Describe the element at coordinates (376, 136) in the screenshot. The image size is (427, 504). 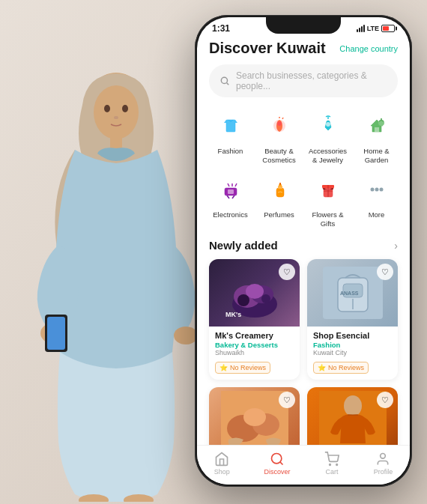
I see `category-home: Home & Garden` at that location.